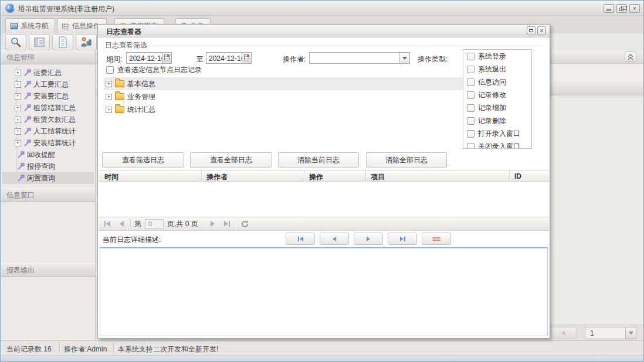  Describe the element at coordinates (107, 224) in the screenshot. I see `first-page-button` at that location.